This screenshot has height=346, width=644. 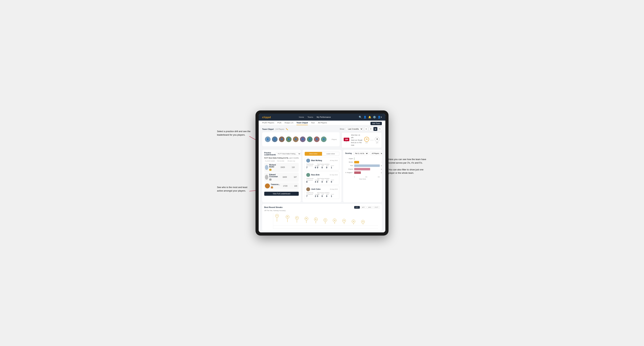 I want to click on shot-circles: 16 yds 0 yds, so click(x=372, y=140).